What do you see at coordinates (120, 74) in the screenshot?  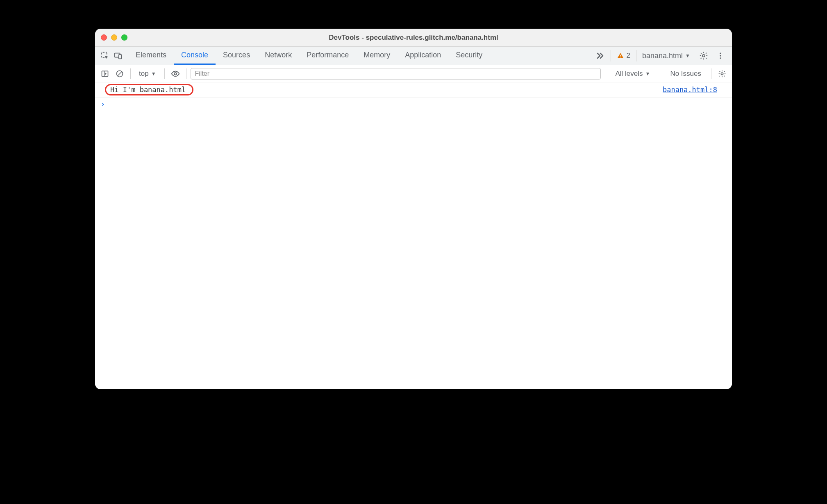 I see `clear-console-icon` at bounding box center [120, 74].